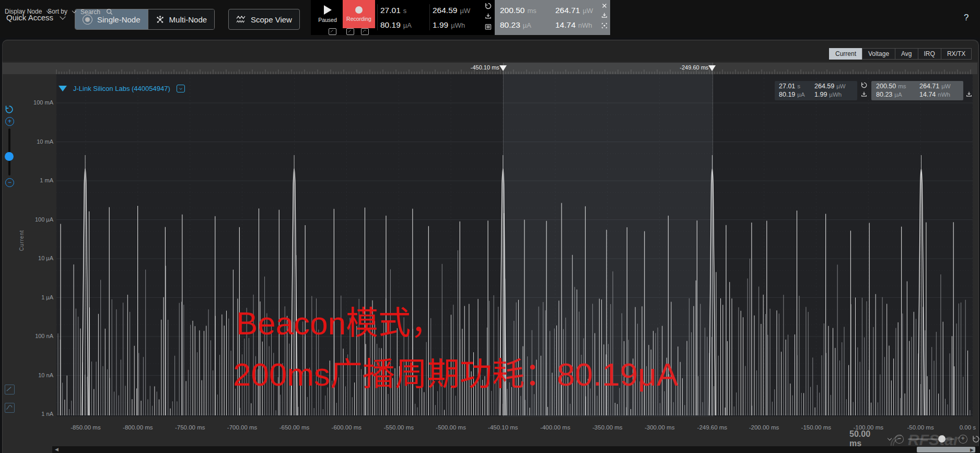 This screenshot has height=453, width=980. I want to click on target-icon, so click(604, 26).